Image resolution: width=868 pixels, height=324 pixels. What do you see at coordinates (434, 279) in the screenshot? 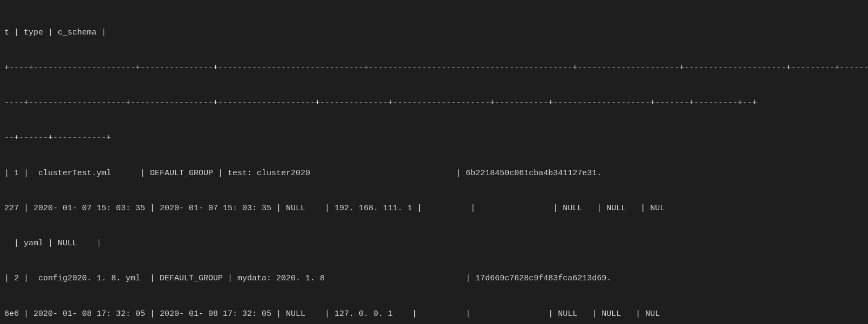
I see `row2-line1: | 2 | config2020. 1. 8. yml | DEFAULT_GR…` at bounding box center [434, 279].